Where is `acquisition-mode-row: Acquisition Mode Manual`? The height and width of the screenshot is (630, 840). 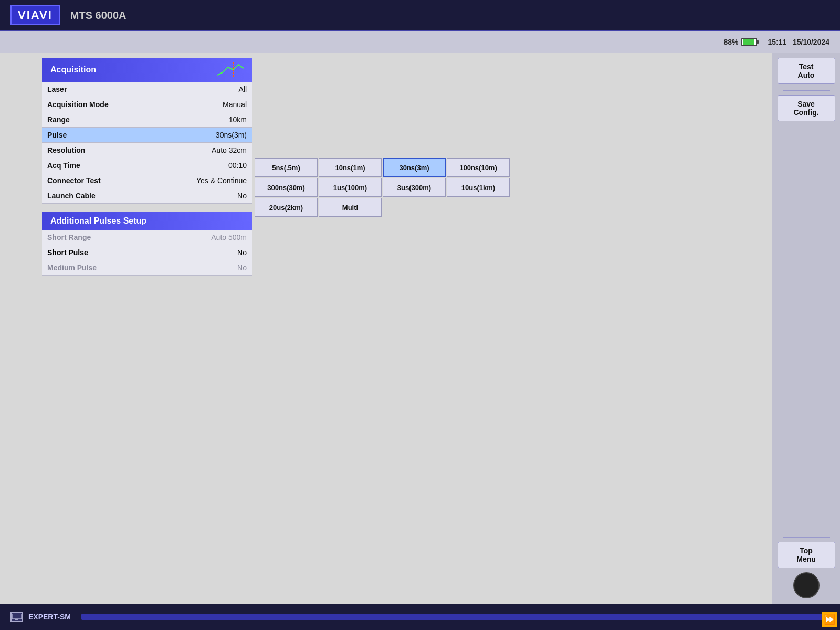 acquisition-mode-row: Acquisition Mode Manual is located at coordinates (147, 105).